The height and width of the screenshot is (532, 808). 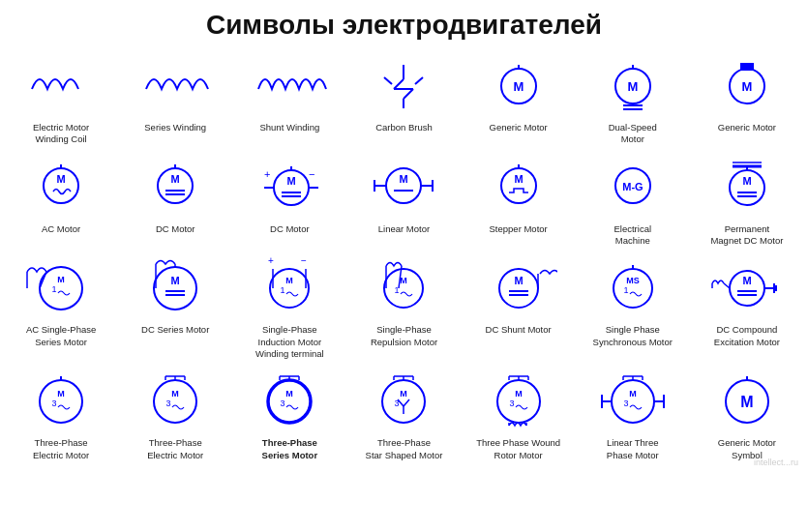 I want to click on label-generic-motor-2: Generic Motor, so click(x=747, y=128).